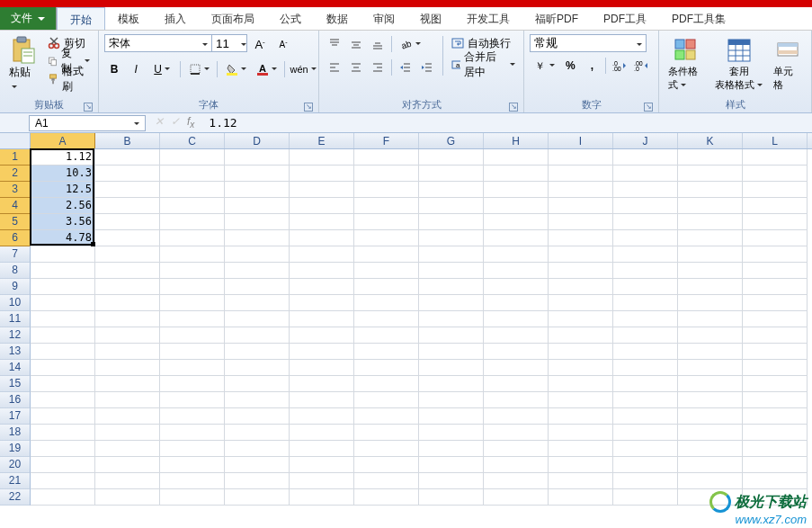 Image resolution: width=812 pixels, height=528 pixels. I want to click on number-format-select, so click(588, 43).